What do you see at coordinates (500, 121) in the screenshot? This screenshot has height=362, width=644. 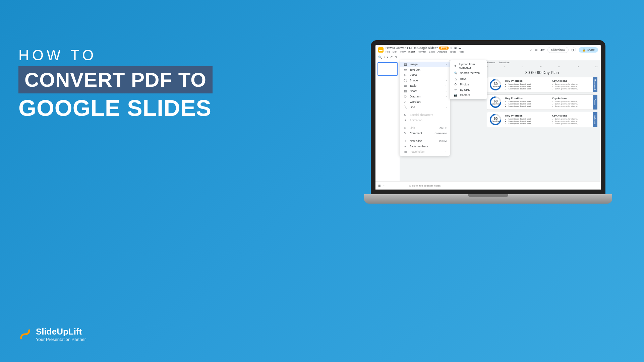 I see `slide-canvas: 🖼Image›▭Text box▷Video◯Shape›▦Table›▤Cha…` at bounding box center [500, 121].